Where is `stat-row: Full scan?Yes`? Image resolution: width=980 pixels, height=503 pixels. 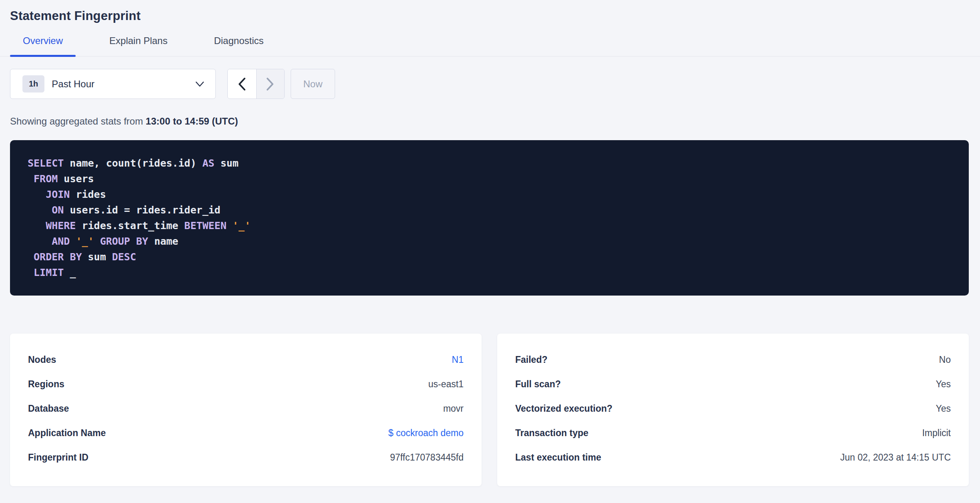 stat-row: Full scan?Yes is located at coordinates (733, 384).